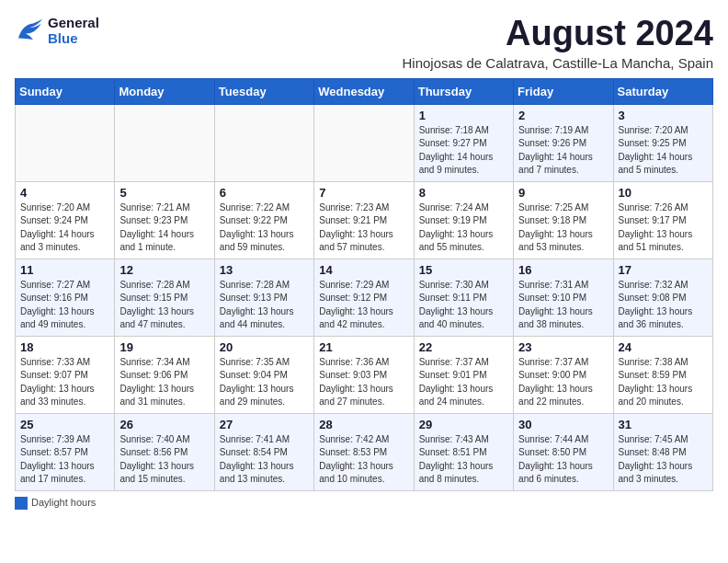 The image size is (728, 563). What do you see at coordinates (165, 452) in the screenshot?
I see `calendar-cell: 26Sunrise: 7:40 AM Sunset: 8:56 PM Dayli…` at bounding box center [165, 452].